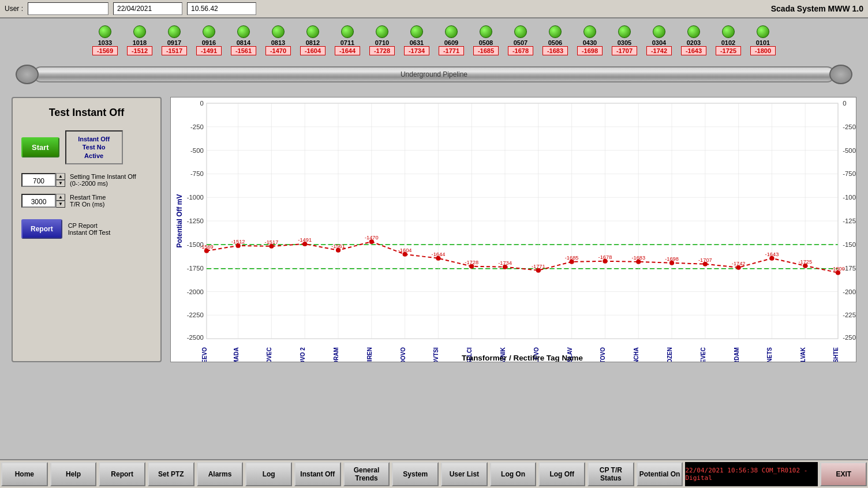  I want to click on station-val: -1643, so click(694, 51).